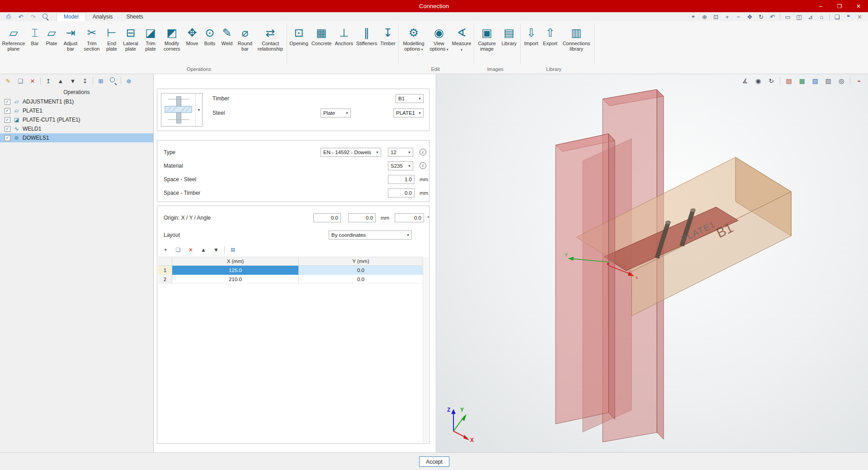  I want to click on copy-row-icon: ❏, so click(178, 250).